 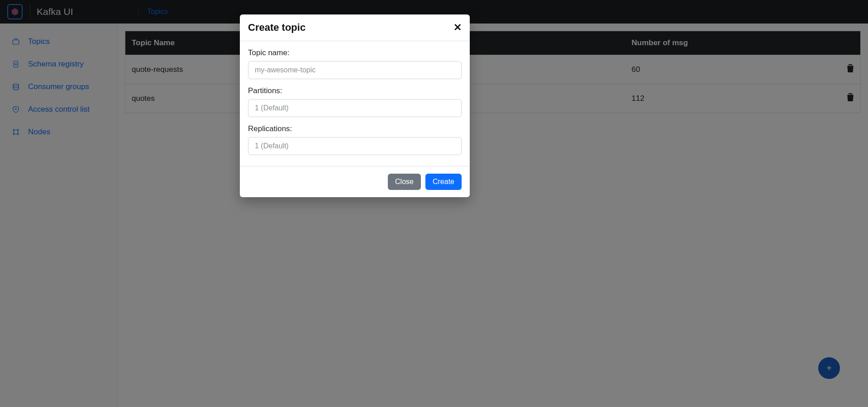 What do you see at coordinates (355, 108) in the screenshot?
I see `partitions-input` at bounding box center [355, 108].